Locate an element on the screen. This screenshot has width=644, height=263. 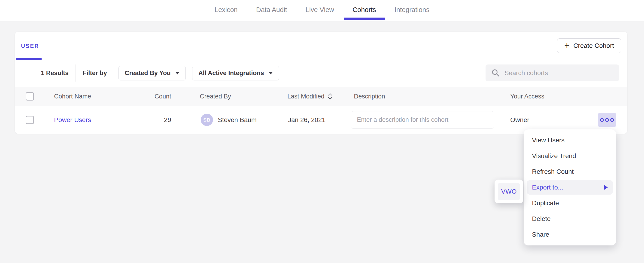
description-input is located at coordinates (422, 120).